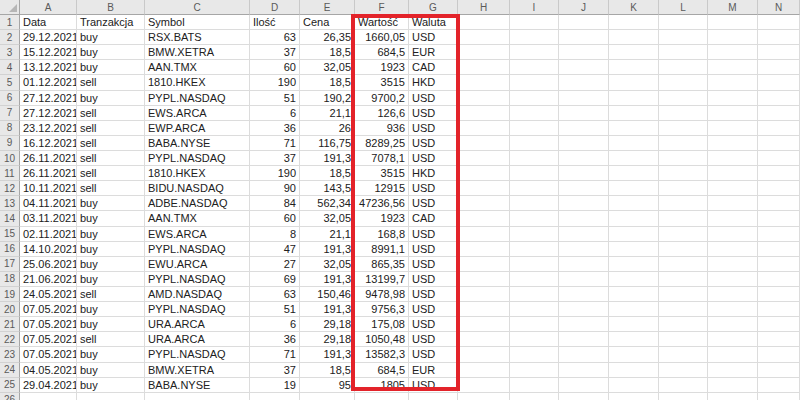 The height and width of the screenshot is (400, 800). Describe the element at coordinates (275, 218) in the screenshot. I see `cell-D14: 60` at that location.